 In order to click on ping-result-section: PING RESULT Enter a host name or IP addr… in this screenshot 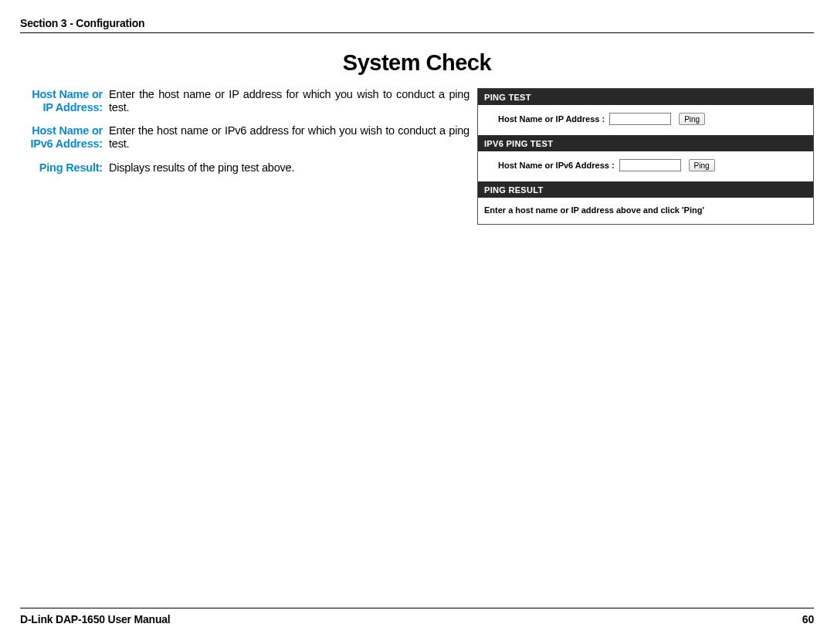, I will do `click(646, 202)`.